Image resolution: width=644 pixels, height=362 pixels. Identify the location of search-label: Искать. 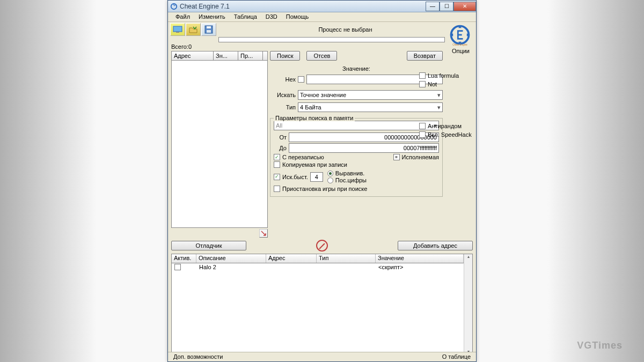
(283, 95).